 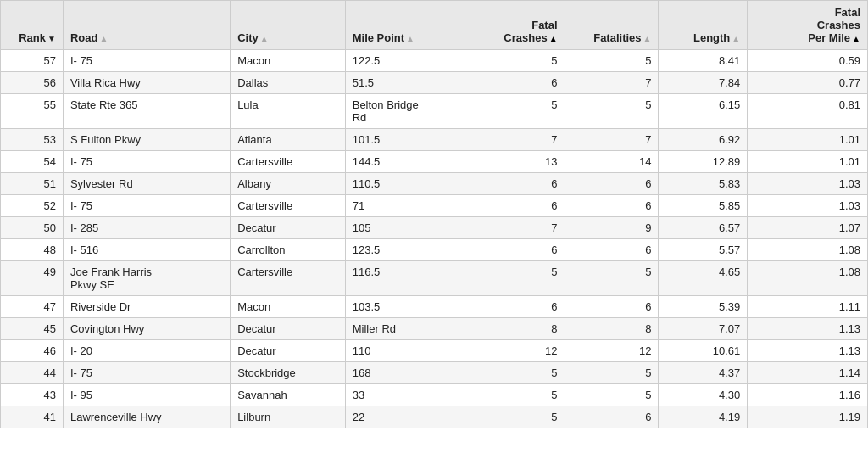 What do you see at coordinates (808, 112) in the screenshot?
I see `cell-cpm: 0.81` at bounding box center [808, 112].